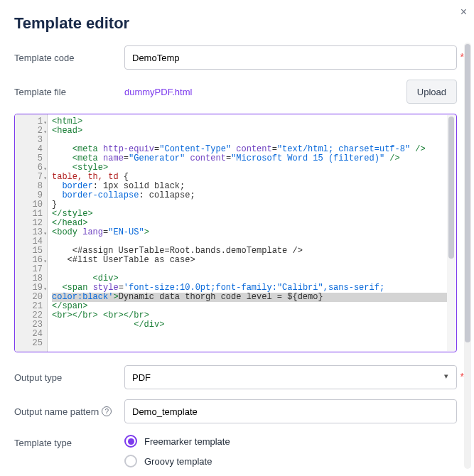 This screenshot has height=476, width=474. Describe the element at coordinates (70, 440) in the screenshot. I see `template-type-label: Template type` at that location.